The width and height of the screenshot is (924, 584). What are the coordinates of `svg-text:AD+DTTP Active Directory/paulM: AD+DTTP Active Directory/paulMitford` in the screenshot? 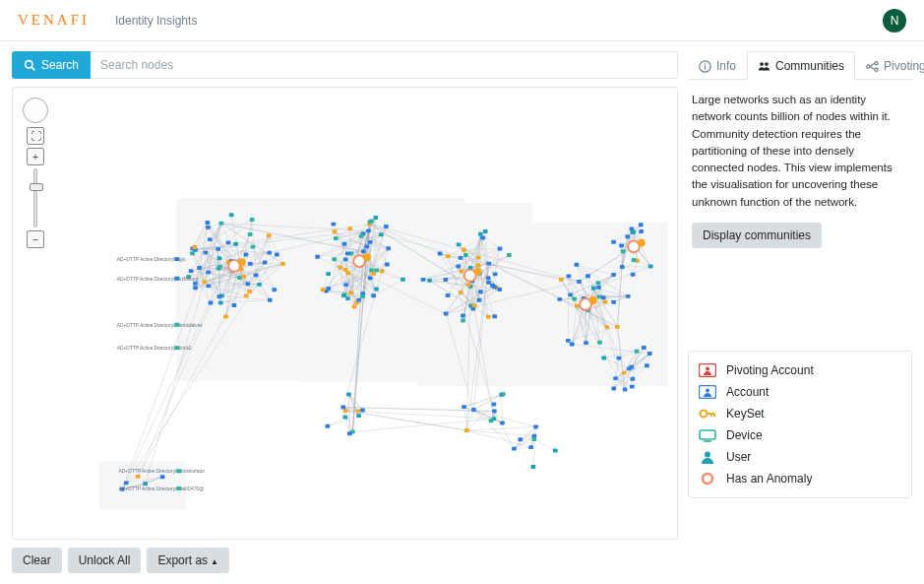 It's located at (157, 280).